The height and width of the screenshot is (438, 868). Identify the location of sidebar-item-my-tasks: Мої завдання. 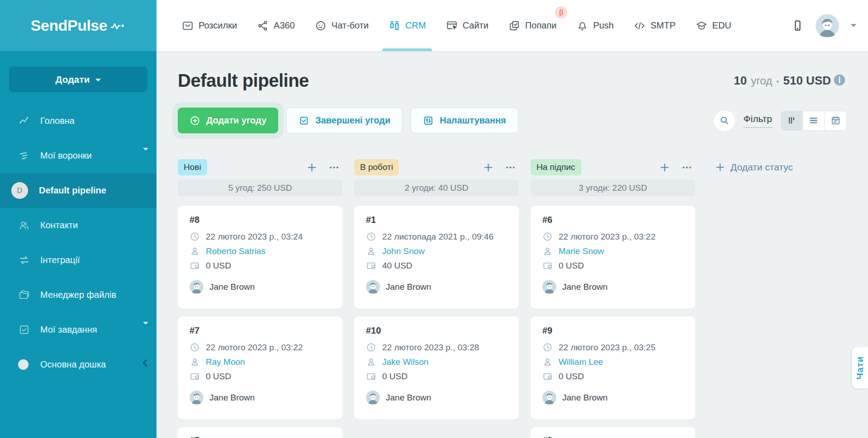
(78, 330).